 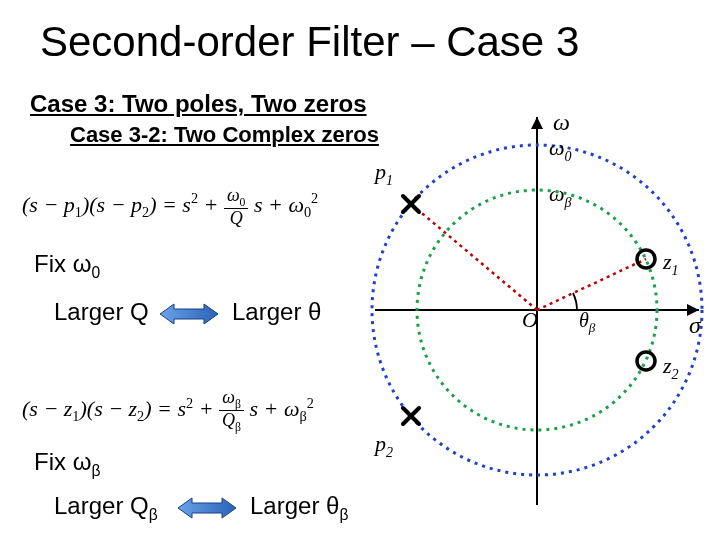 What do you see at coordinates (170, 206) in the screenshot?
I see `pole-polynomial-formula: (s − p1)(s − p2) = s2 + ω0Q s + ω02` at bounding box center [170, 206].